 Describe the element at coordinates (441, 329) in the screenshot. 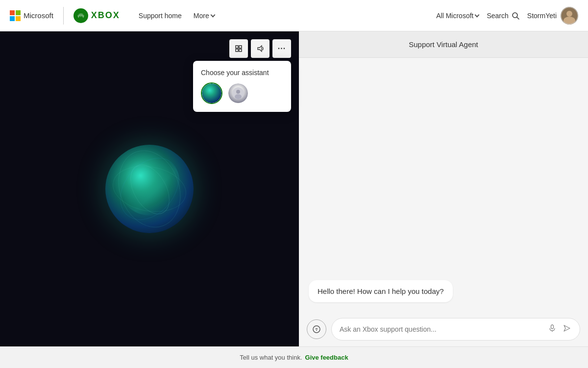

I see `chat-text-input` at that location.